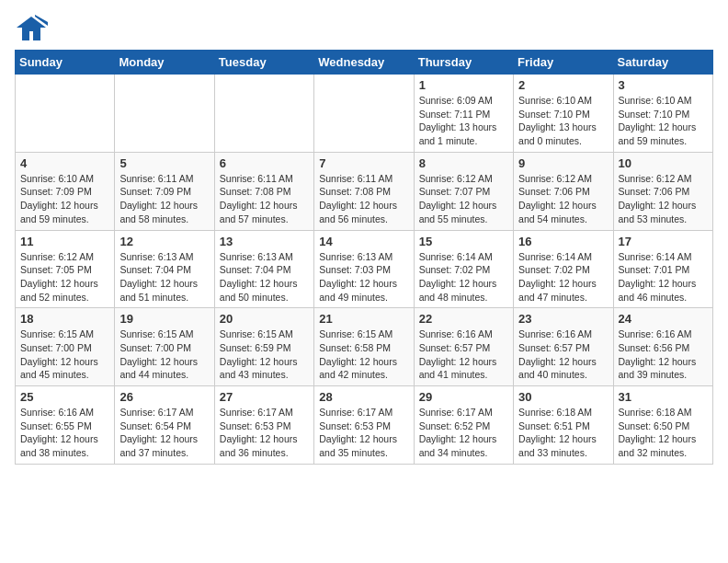 The height and width of the screenshot is (563, 728). What do you see at coordinates (463, 425) in the screenshot?
I see `calendar-day-cell: 29Sunrise: 6:17 AM Sunset: 6:52 PM Dayli…` at bounding box center [463, 425].